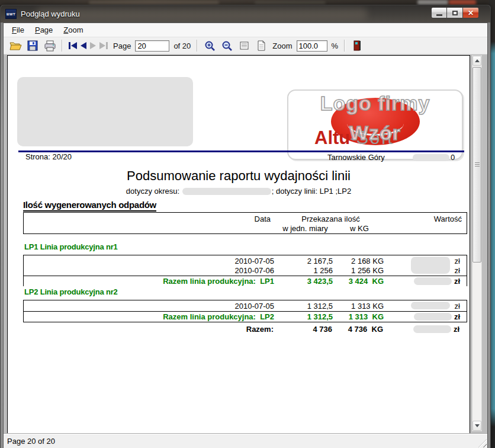 This screenshot has width=495, height=448. What do you see at coordinates (375, 118) in the screenshot?
I see `logo-watermark-text: Logo firmy Wzór` at bounding box center [375, 118].